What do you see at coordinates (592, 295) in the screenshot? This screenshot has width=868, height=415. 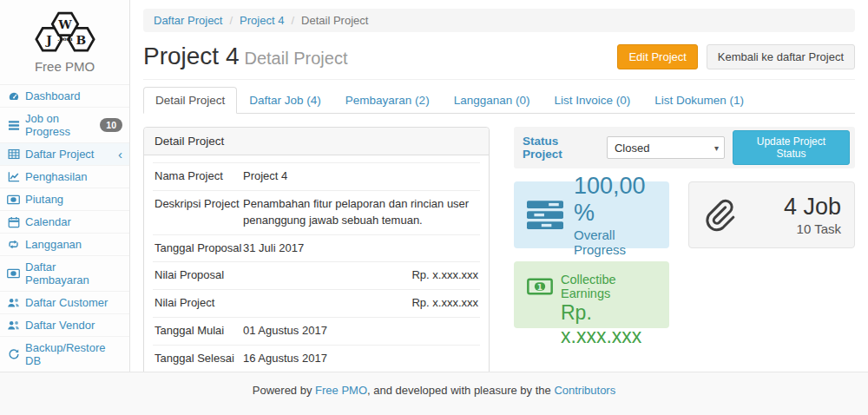 I see `collectible-earnings-box: 1 Collectibe Earnings Rp. x.xxx.xxx` at bounding box center [592, 295].